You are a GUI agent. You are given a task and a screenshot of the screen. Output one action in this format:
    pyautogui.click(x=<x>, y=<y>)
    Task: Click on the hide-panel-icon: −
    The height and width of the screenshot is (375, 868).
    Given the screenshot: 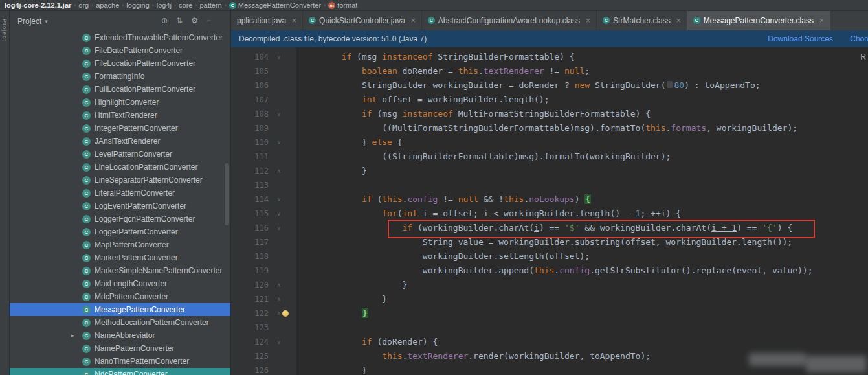 What is the action you would take?
    pyautogui.click(x=208, y=21)
    